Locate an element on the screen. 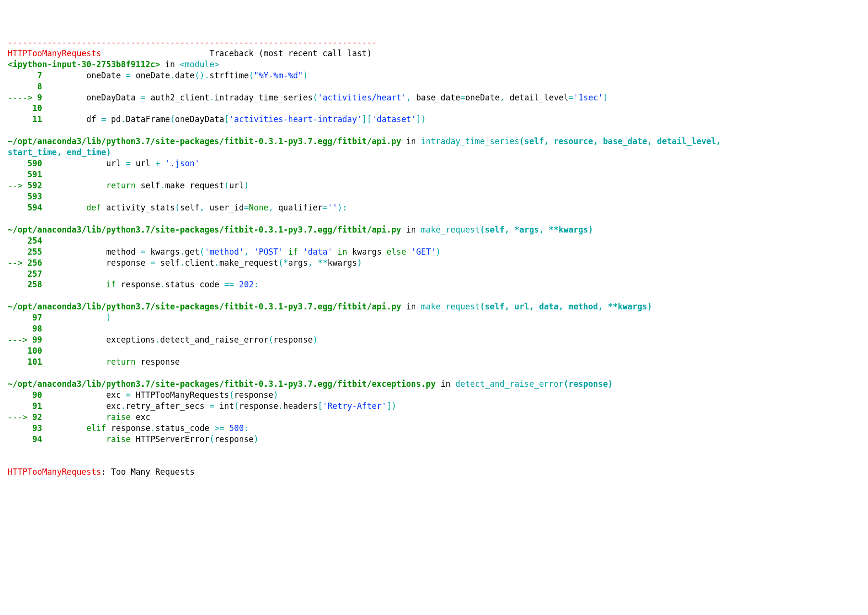 The width and height of the screenshot is (868, 615). final-message: Too Many Requests is located at coordinates (153, 472).